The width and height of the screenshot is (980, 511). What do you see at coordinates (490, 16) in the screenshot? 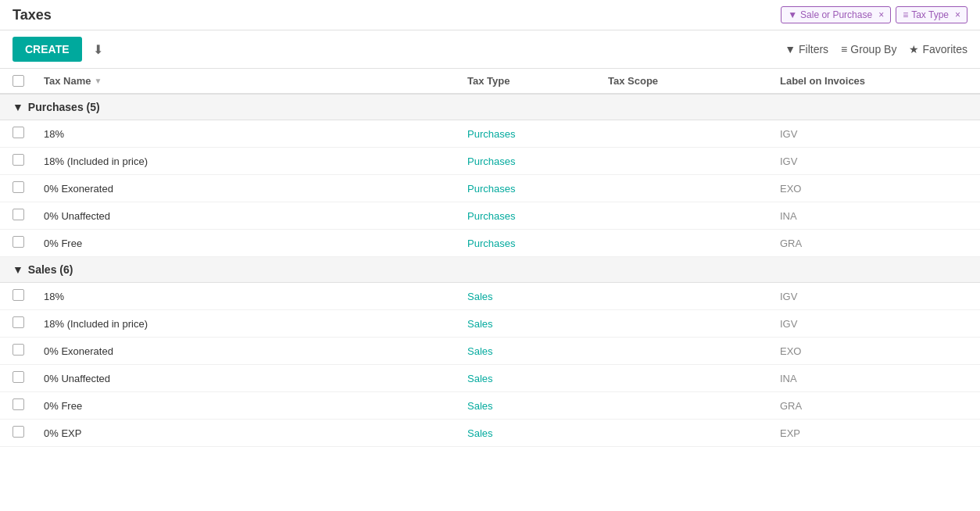
I see `top-bar: Taxes ▼ Sale or Purchase × ≡ Tax Type ×` at bounding box center [490, 16].